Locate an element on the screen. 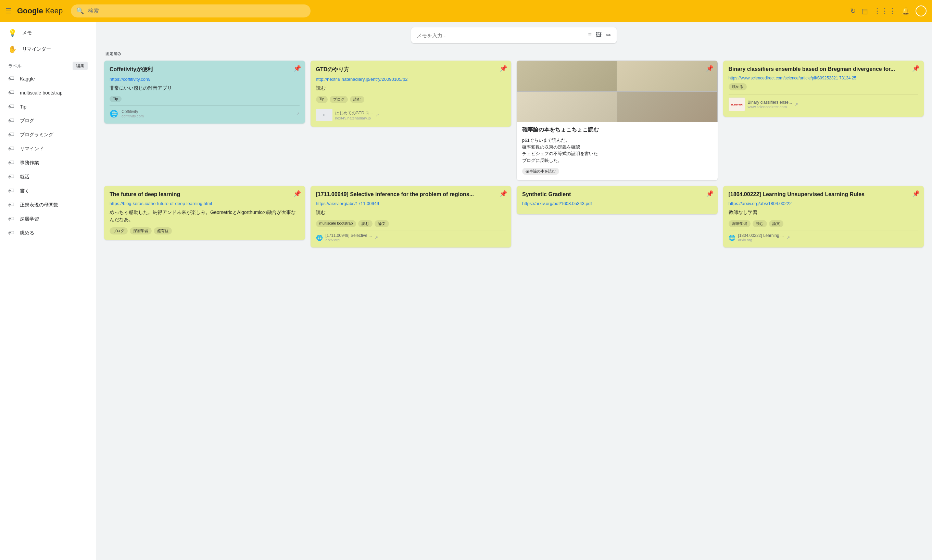 The width and height of the screenshot is (932, 560). label-icon-watch: 🏷 is located at coordinates (11, 233).